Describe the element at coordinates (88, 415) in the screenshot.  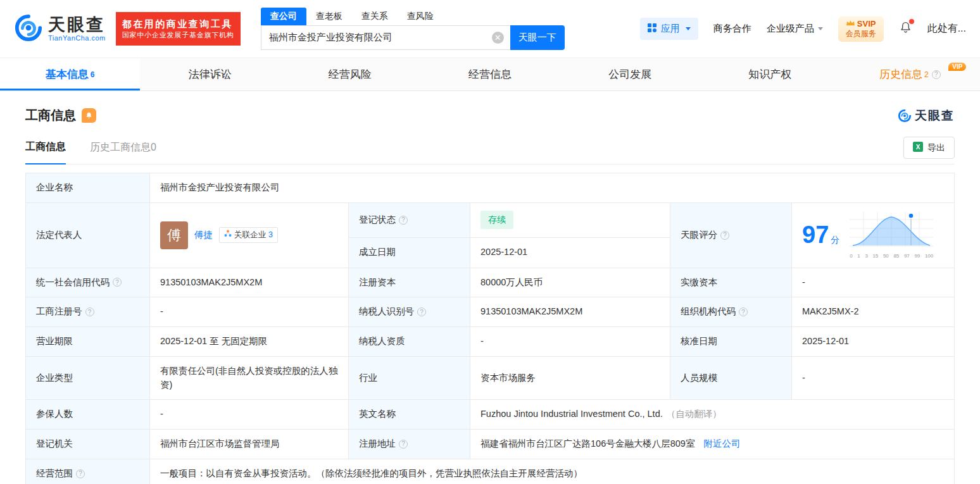
I see `insured-label: 参保人数` at that location.